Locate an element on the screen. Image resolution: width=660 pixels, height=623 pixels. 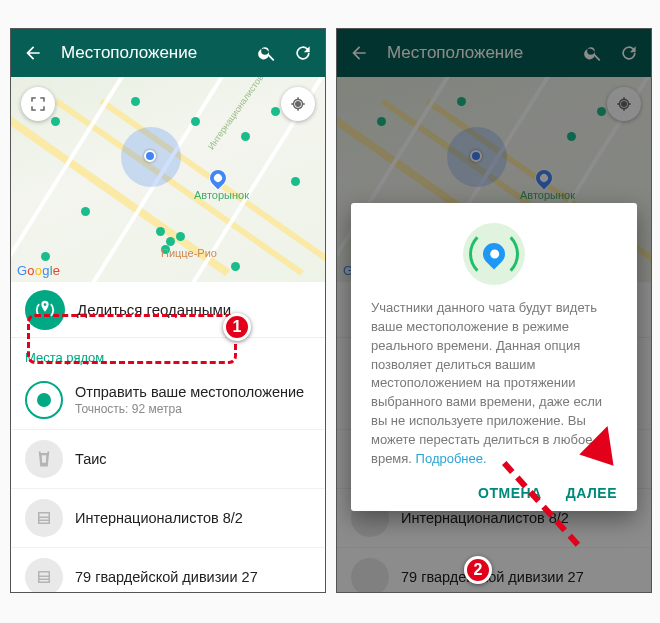
send-current-subtitle: Точность: 92 метра is located at coordinates (190, 409).